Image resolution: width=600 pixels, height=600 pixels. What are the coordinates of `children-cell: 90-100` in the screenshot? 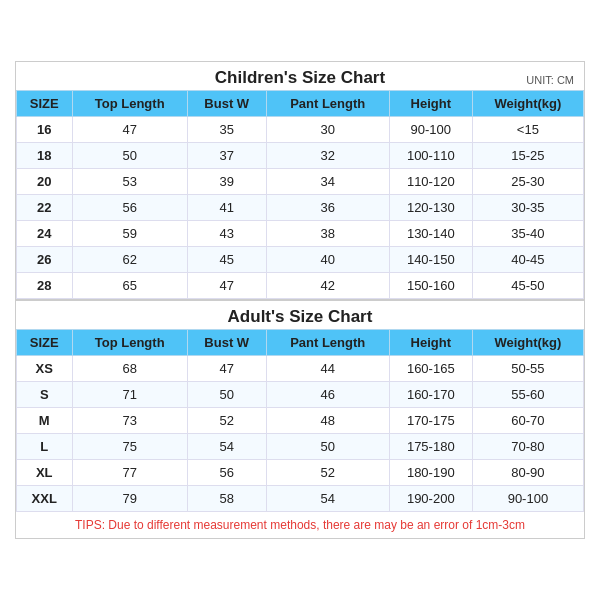 It's located at (430, 130).